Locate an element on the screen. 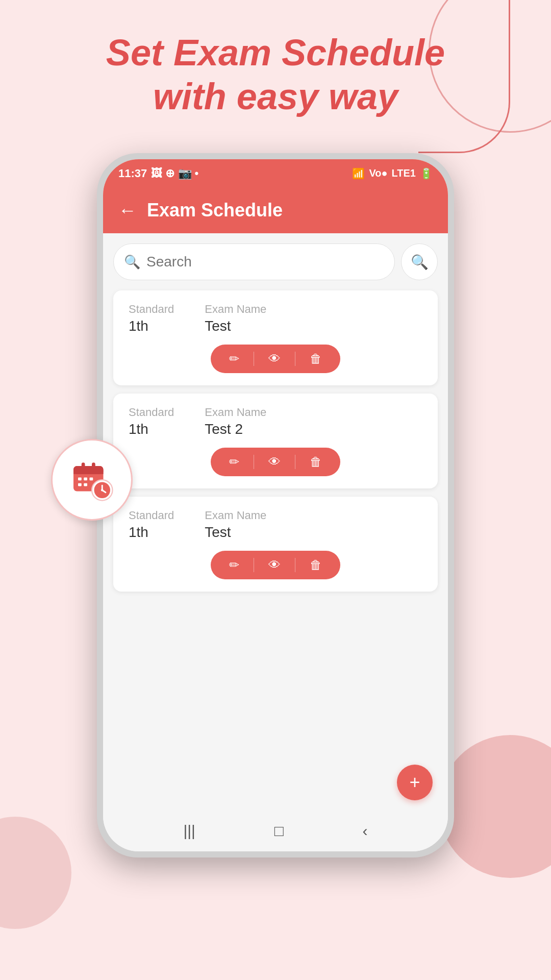 This screenshot has height=980, width=551. status-icons: 🖼 ⊕ 📷 • is located at coordinates (174, 174).